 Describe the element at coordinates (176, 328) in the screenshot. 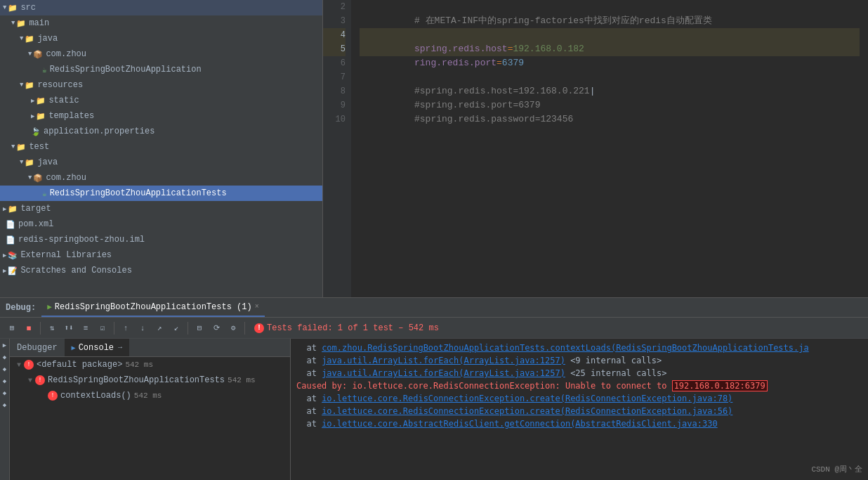

I see `import-button: ↙` at that location.